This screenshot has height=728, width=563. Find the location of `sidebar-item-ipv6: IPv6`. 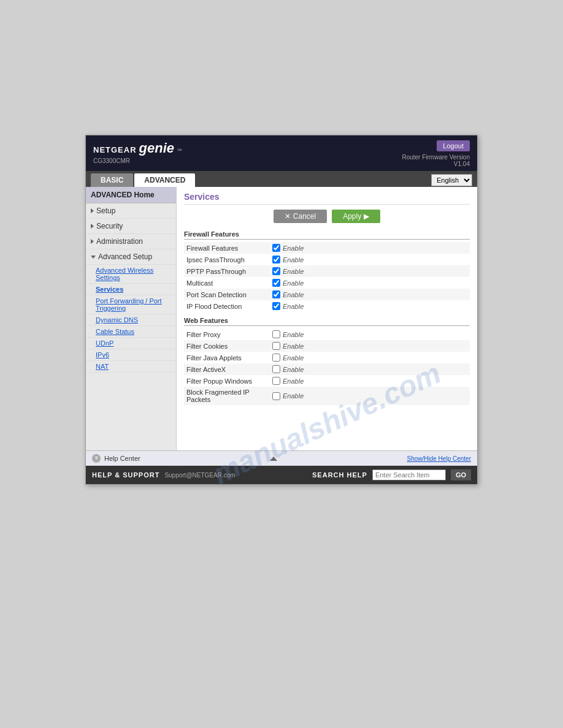

sidebar-item-ipv6: IPv6 is located at coordinates (131, 355).